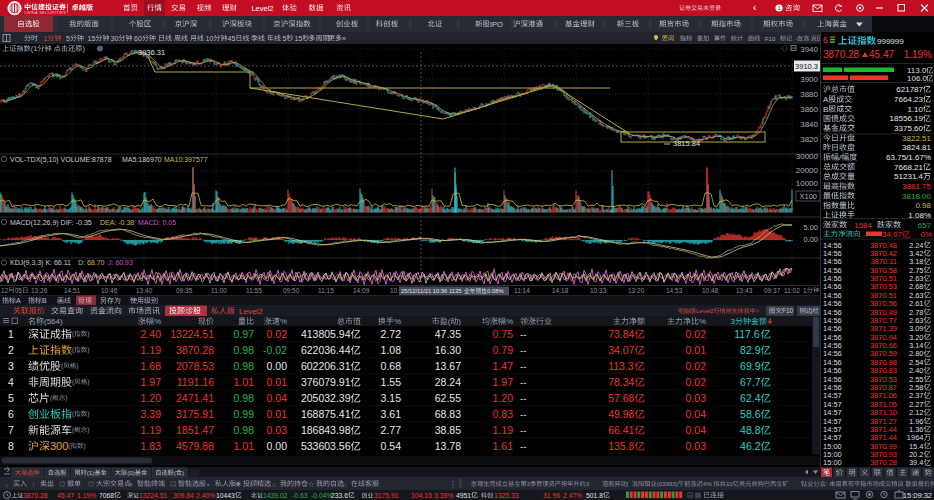 The image size is (934, 500). What do you see at coordinates (750, 366) in the screenshot?
I see `svg-text: 69.9` at bounding box center [750, 366].